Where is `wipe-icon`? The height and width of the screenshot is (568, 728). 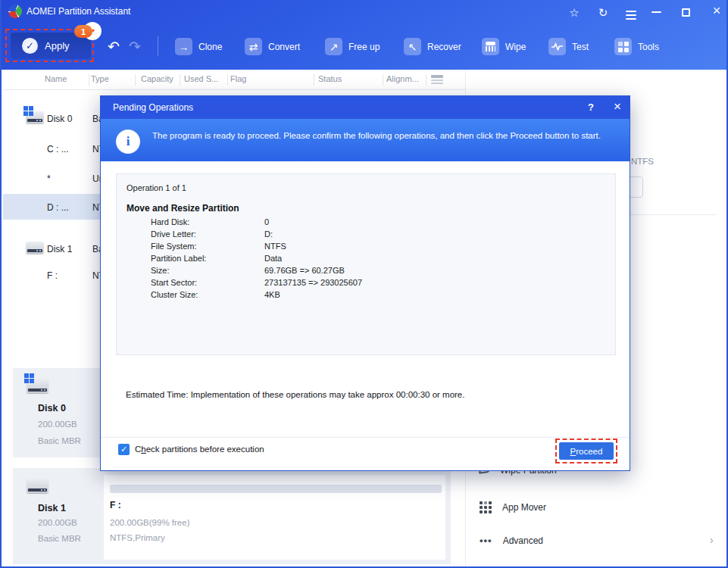
wipe-icon is located at coordinates (491, 47).